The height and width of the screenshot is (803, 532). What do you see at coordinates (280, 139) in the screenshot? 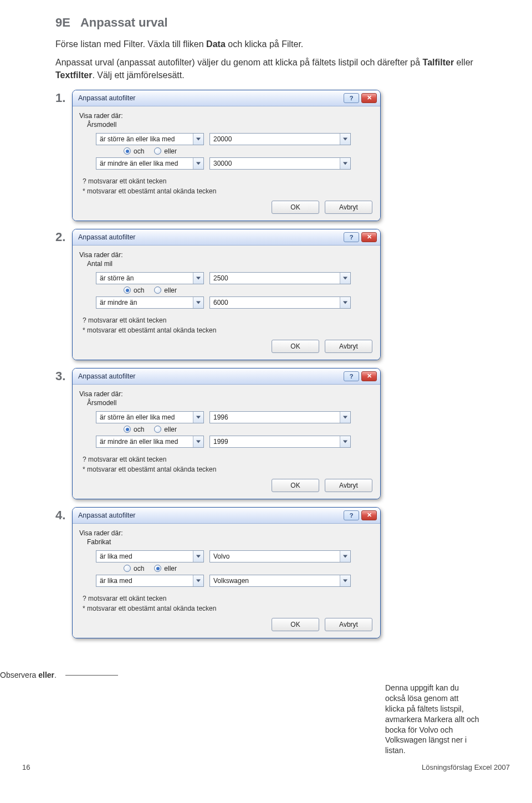
I see `value-1-combo: 20000` at bounding box center [280, 139].